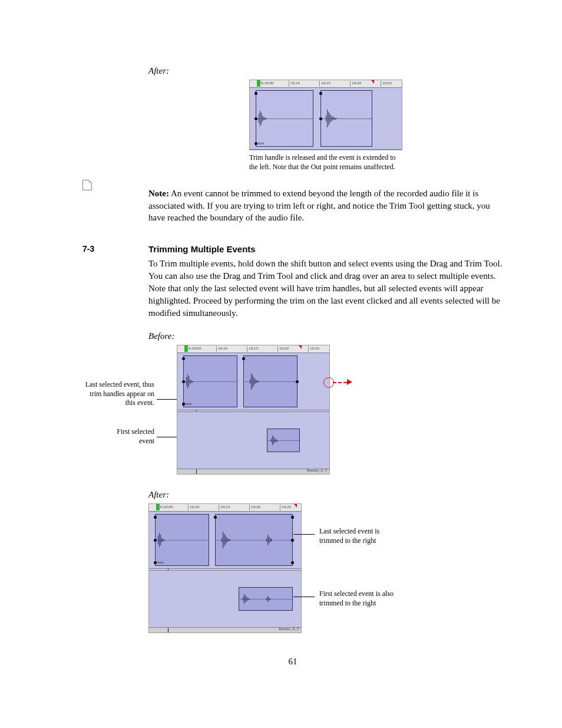 This screenshot has width=562, height=728. What do you see at coordinates (326, 115) in the screenshot?
I see `figure-1: 0:10:05 10:10 10:15 10:20 10:25 ki` at bounding box center [326, 115].